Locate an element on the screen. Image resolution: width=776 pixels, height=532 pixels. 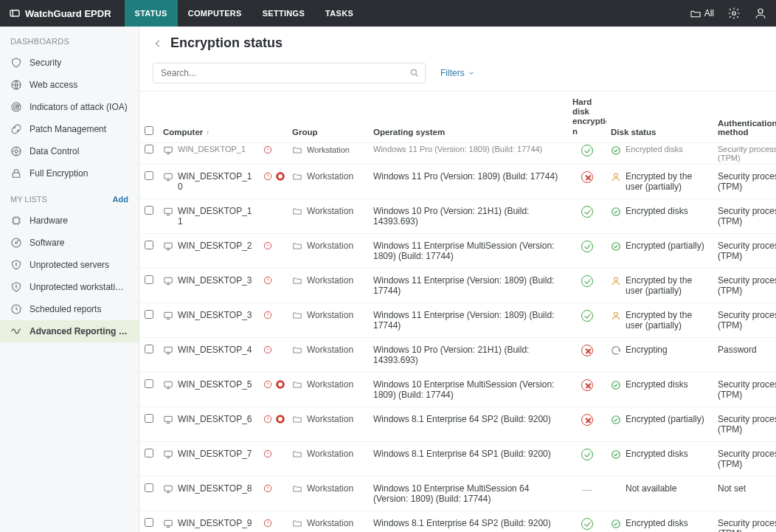
sidebar-item-label: Unprotected workstations... is located at coordinates (79, 287).